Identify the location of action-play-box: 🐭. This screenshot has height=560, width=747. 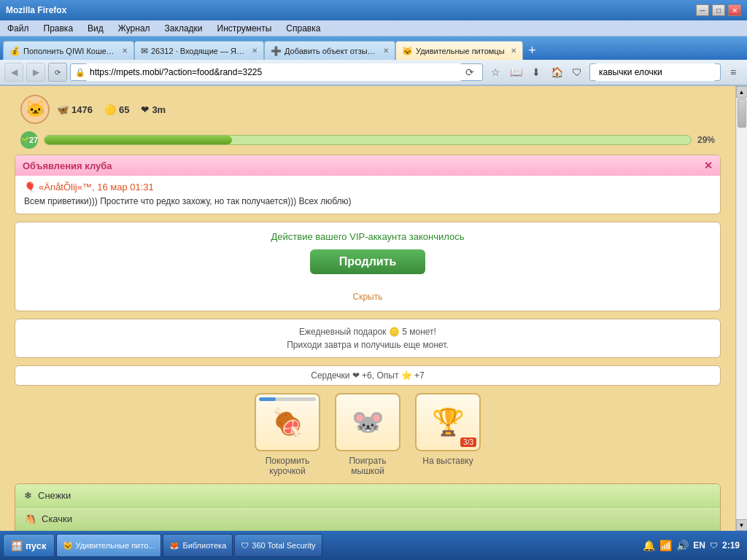
(368, 422).